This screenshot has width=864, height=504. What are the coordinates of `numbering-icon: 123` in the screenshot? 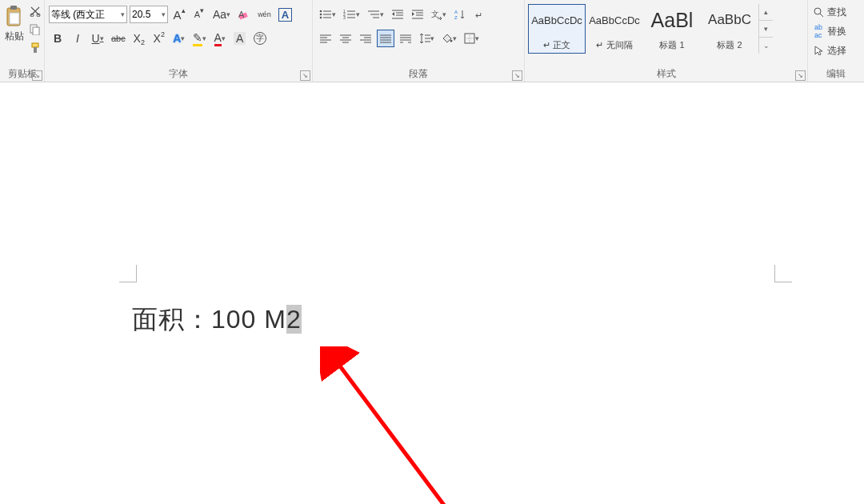 It's located at (350, 14).